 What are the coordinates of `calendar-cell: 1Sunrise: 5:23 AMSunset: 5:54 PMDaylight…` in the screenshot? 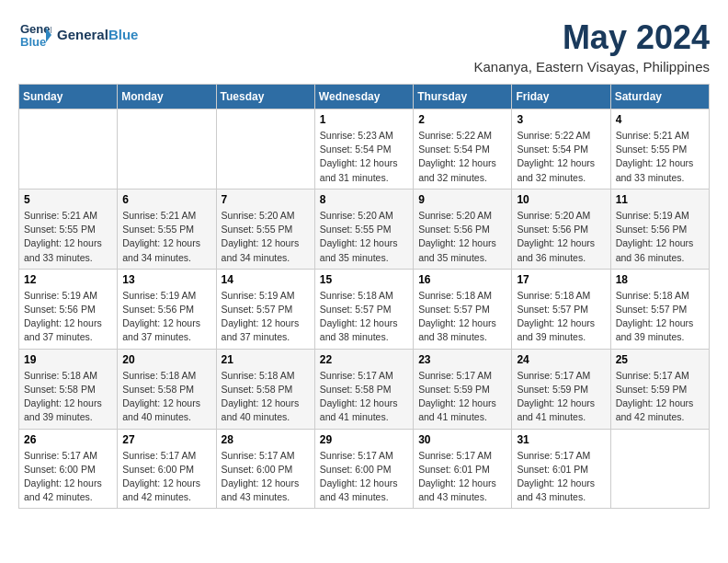 It's located at (364, 149).